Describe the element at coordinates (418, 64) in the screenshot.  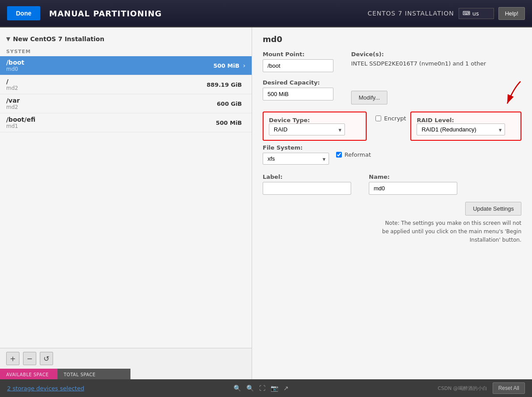
I see `devices-info: INTEL SSDPE2KE016T7 (nvme0n1) and 1 othe…` at that location.